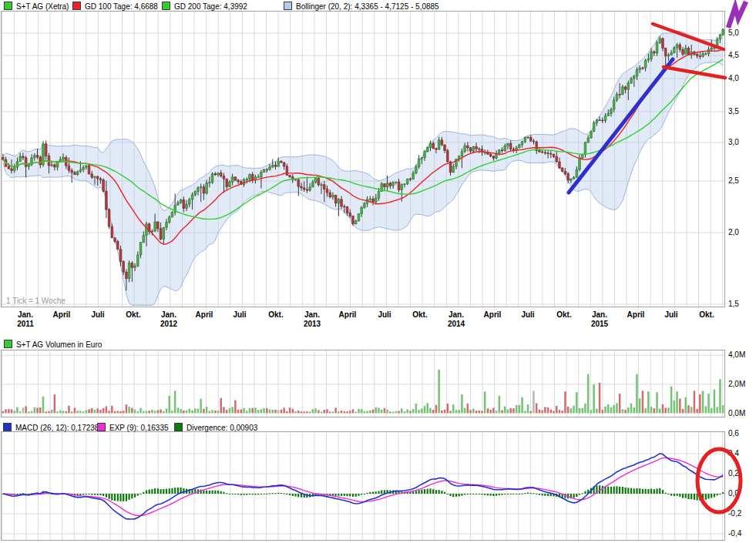 This screenshot has width=756, height=543. Describe the element at coordinates (456, 323) in the screenshot. I see `x-year-label: 2014` at that location.